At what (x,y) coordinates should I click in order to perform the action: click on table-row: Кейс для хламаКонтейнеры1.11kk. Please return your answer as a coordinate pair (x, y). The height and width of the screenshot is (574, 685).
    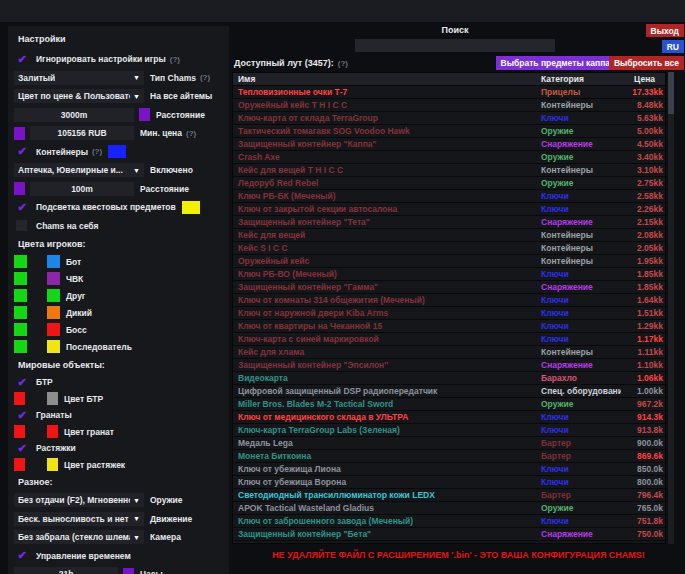
    Looking at the image, I should click on (449, 352).